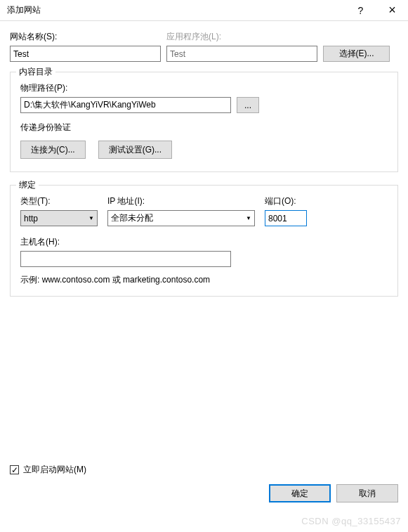  Describe the element at coordinates (204, 128) in the screenshot. I see `pass-auth-label: 传递身份验证` at that location.